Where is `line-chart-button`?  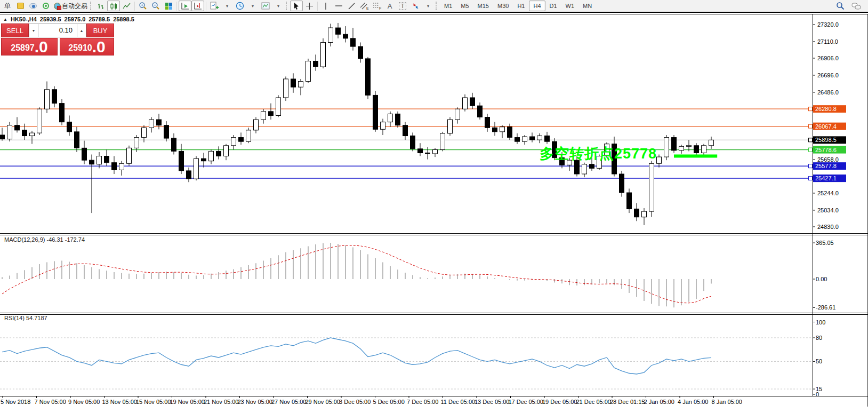
line-chart-button is located at coordinates (126, 6).